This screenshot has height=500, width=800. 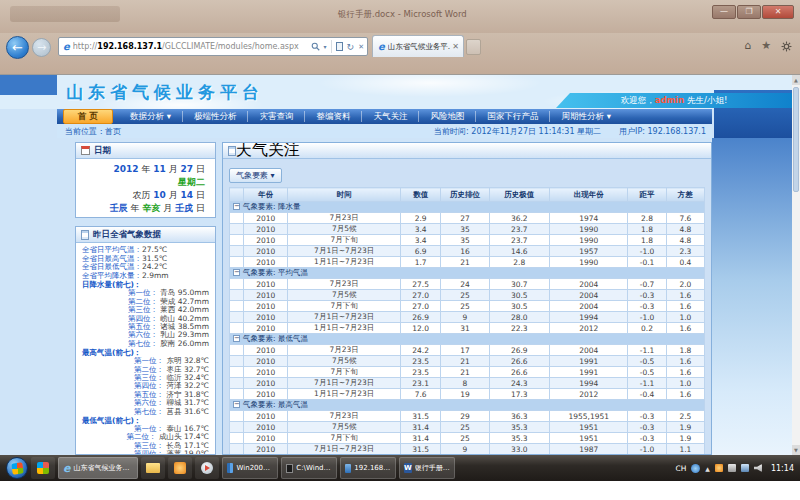 What do you see at coordinates (782, 468) in the screenshot?
I see `taskbar-clock: 11:14` at bounding box center [782, 468].